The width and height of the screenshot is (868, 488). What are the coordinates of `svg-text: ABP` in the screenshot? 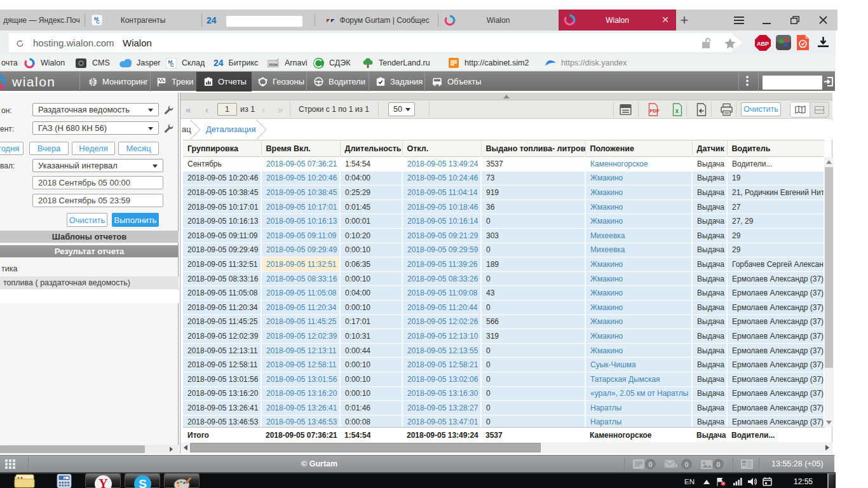 It's located at (763, 44).